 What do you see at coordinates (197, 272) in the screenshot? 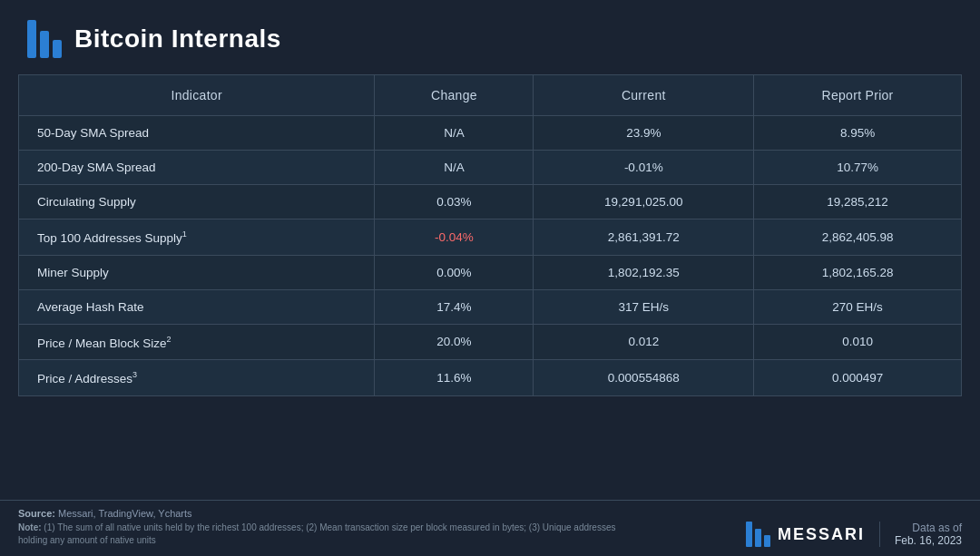
I see `cell-indicator: Miner Supply` at bounding box center [197, 272].